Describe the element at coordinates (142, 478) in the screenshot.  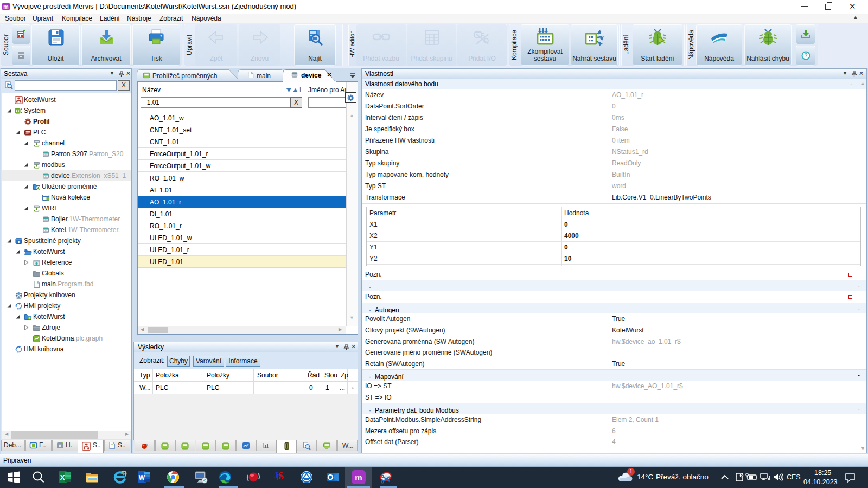
I see `svg-text: W` at that location.